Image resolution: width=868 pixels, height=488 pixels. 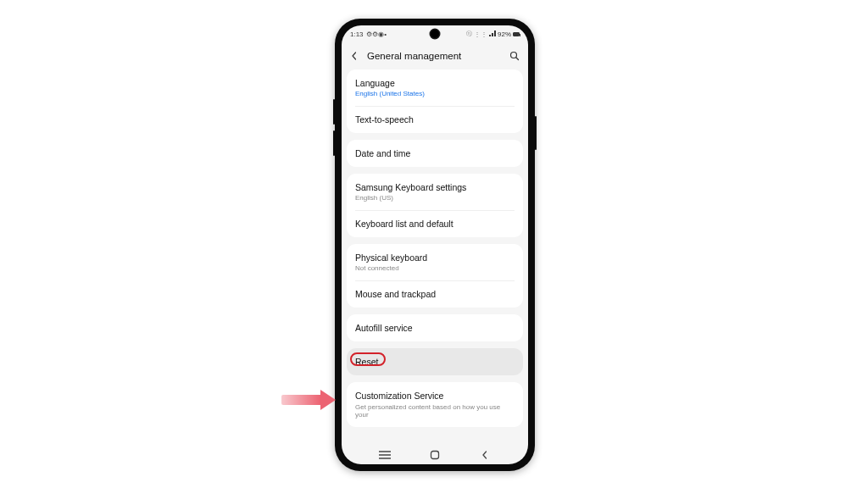 I want to click on power-button, so click(x=536, y=133).